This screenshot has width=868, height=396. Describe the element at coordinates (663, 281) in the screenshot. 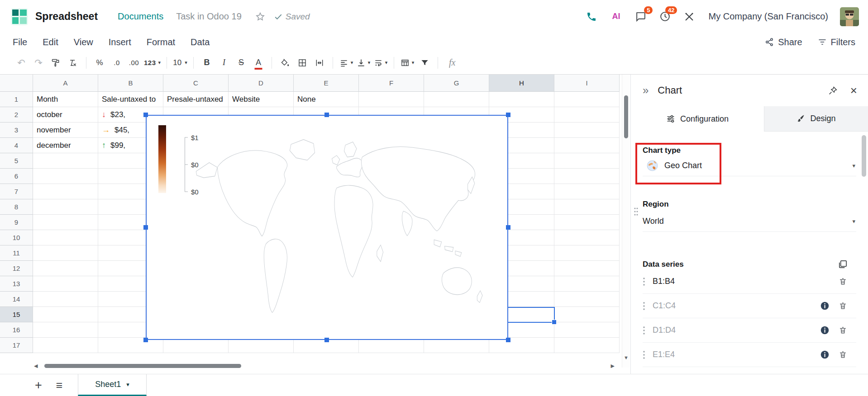

I see `series-range: B1:B4` at that location.